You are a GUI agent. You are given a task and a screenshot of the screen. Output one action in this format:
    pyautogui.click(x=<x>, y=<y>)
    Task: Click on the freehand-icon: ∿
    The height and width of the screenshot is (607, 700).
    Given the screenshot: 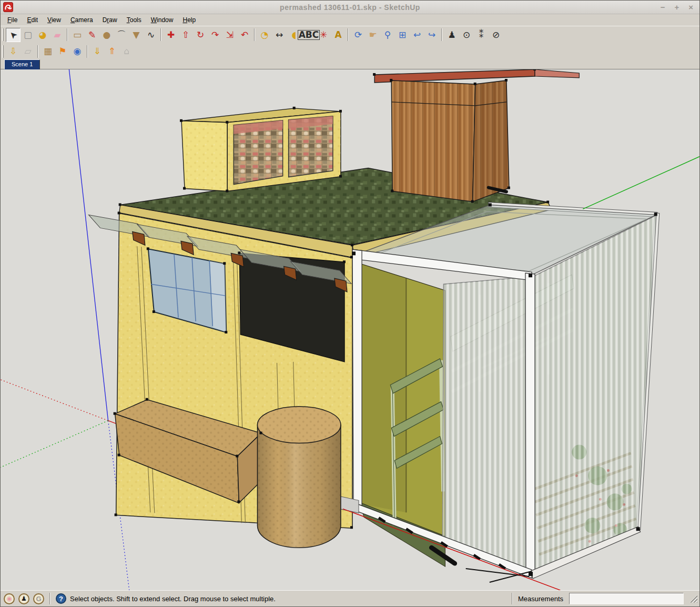 What is the action you would take?
    pyautogui.click(x=151, y=35)
    